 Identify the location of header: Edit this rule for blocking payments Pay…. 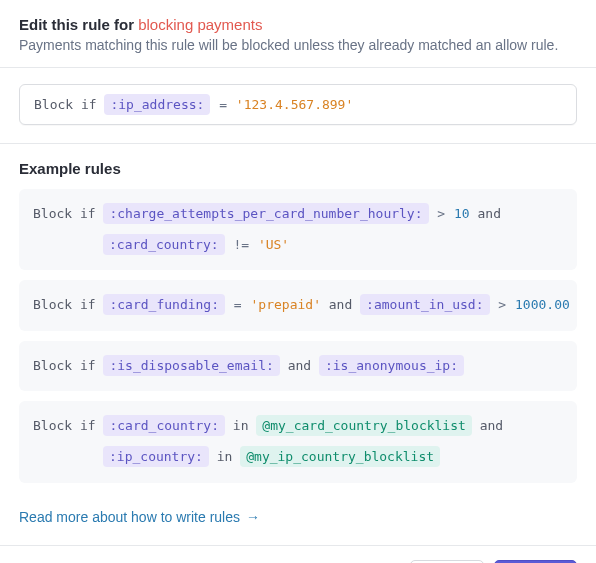
(298, 34).